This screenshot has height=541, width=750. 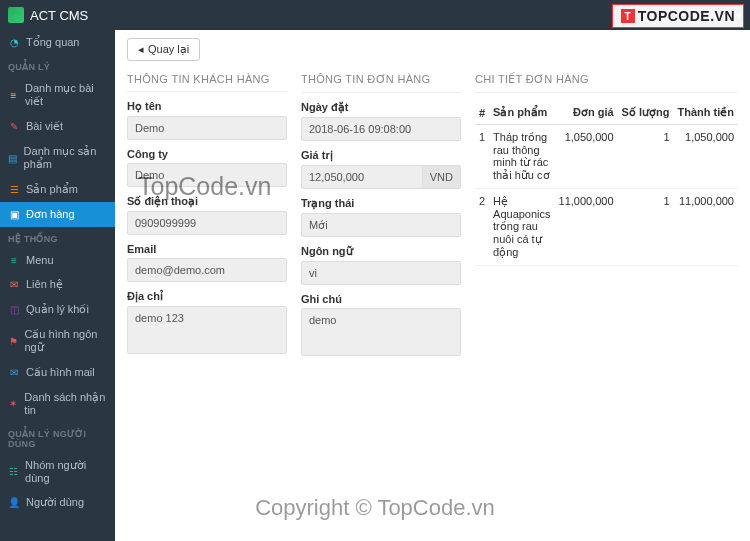 I want to click on th-idx: #, so click(x=482, y=113).